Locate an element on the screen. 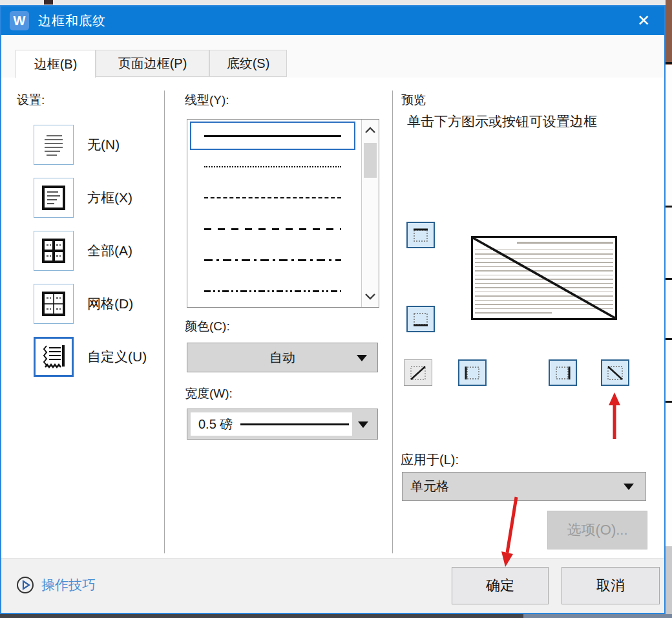  setting-custom-label: 自定义(U) is located at coordinates (117, 357).